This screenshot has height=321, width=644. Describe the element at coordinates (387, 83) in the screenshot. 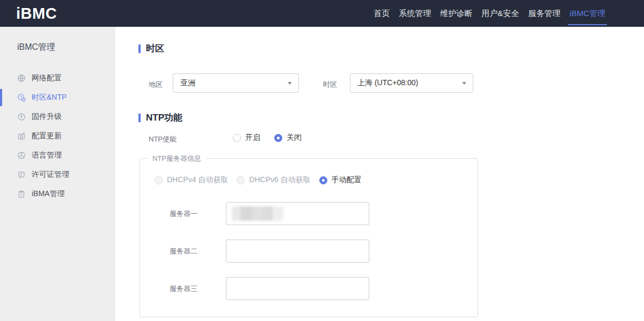

I see `timezone-select-value: 上海 (UTC+08:00)` at that location.